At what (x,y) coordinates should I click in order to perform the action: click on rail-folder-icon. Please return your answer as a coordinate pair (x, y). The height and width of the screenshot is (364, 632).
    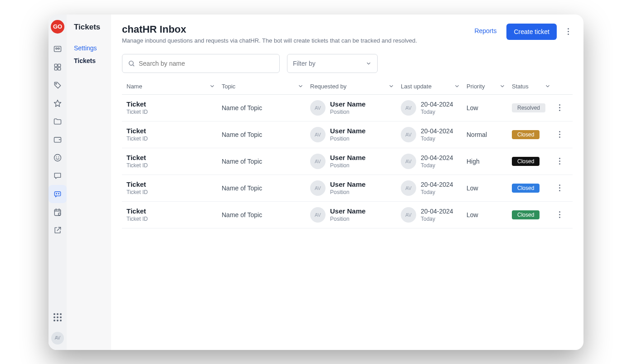
    Looking at the image, I should click on (58, 121).